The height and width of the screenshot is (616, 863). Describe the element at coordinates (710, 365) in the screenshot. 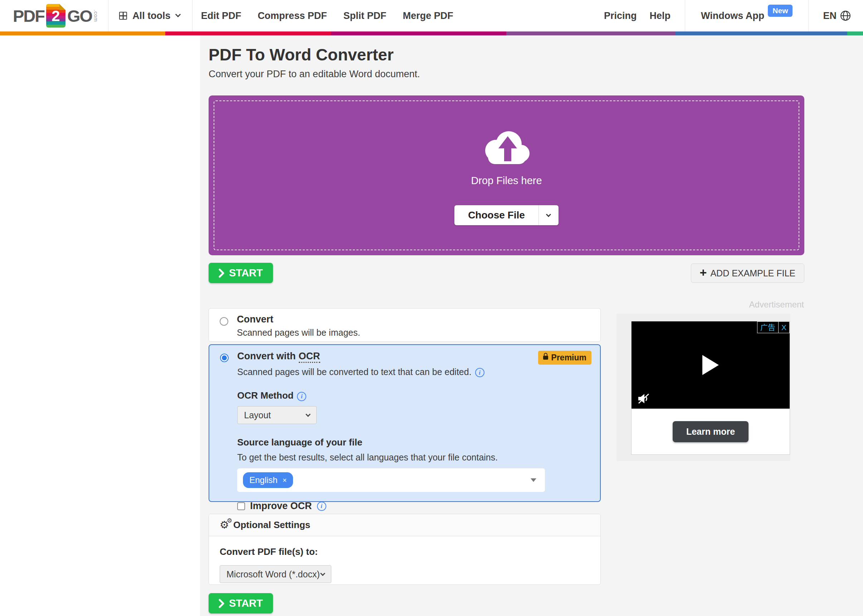

I see `ad-video: 广告 X` at that location.